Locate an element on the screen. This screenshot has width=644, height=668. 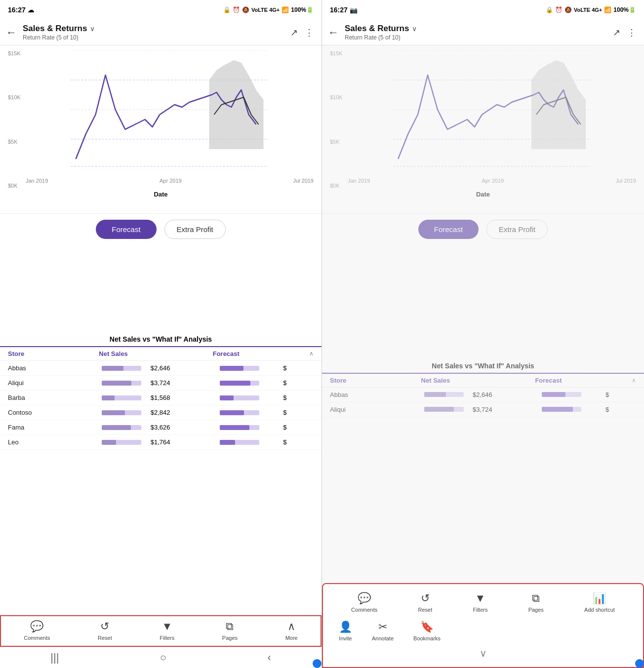
filter-icon-left: ▼ is located at coordinates (167, 627).